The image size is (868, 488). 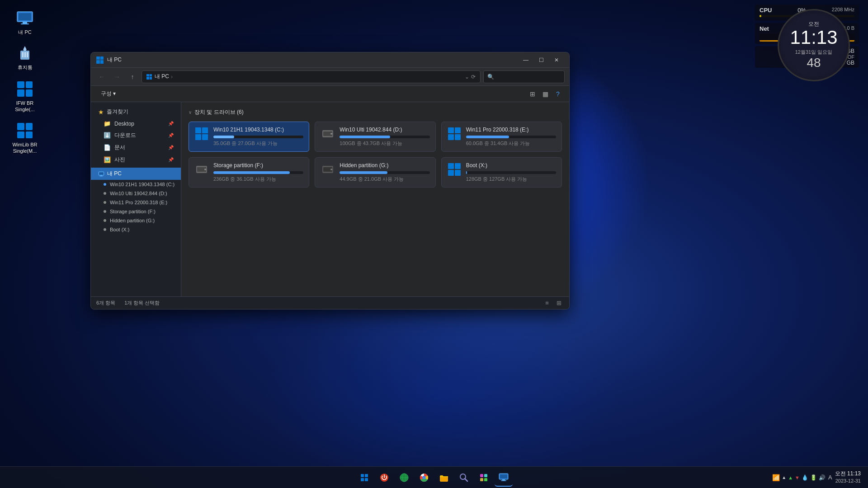 I want to click on sidebar-desktop-label: Desktop, so click(x=124, y=124).